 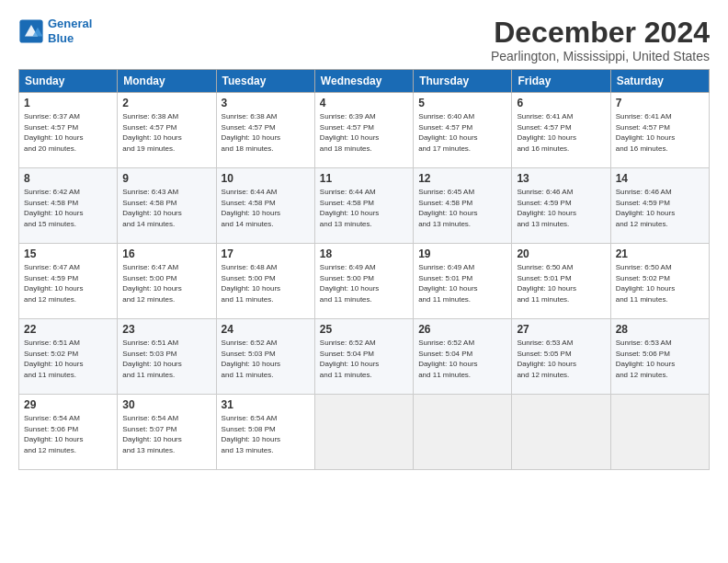 I want to click on col-header-wednesday: Wednesday, so click(x=364, y=81).